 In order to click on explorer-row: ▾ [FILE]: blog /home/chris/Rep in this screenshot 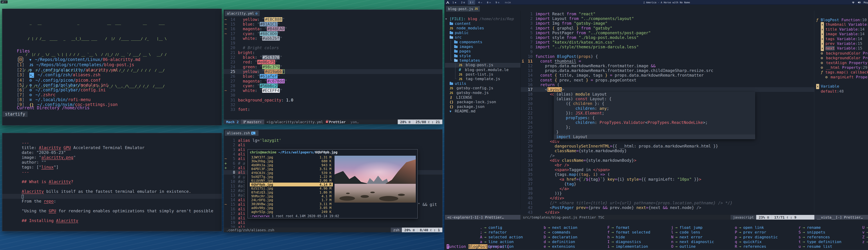, I will do `click(483, 19)`.